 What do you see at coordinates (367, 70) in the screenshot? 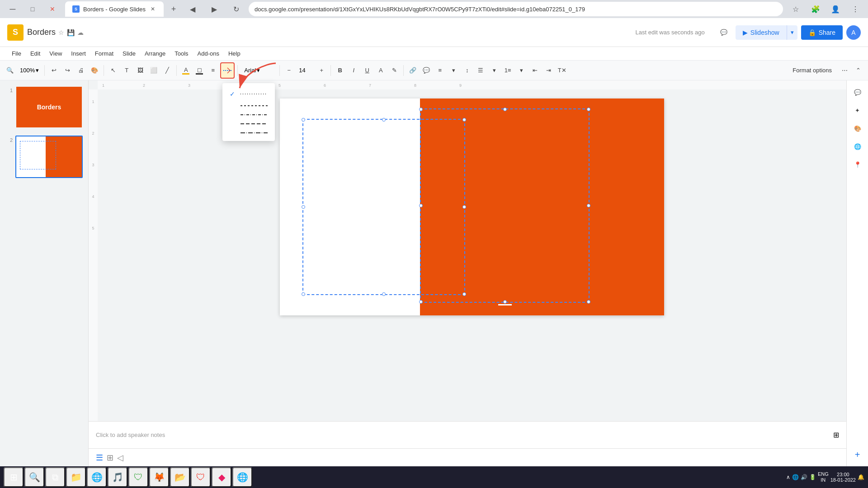
I see `toolbar-underline: U` at bounding box center [367, 70].